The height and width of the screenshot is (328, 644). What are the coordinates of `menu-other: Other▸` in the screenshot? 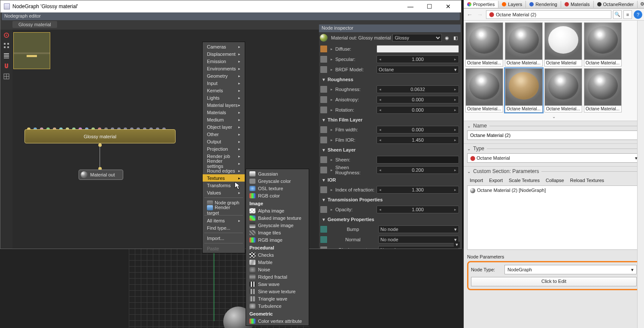 It's located at (224, 134).